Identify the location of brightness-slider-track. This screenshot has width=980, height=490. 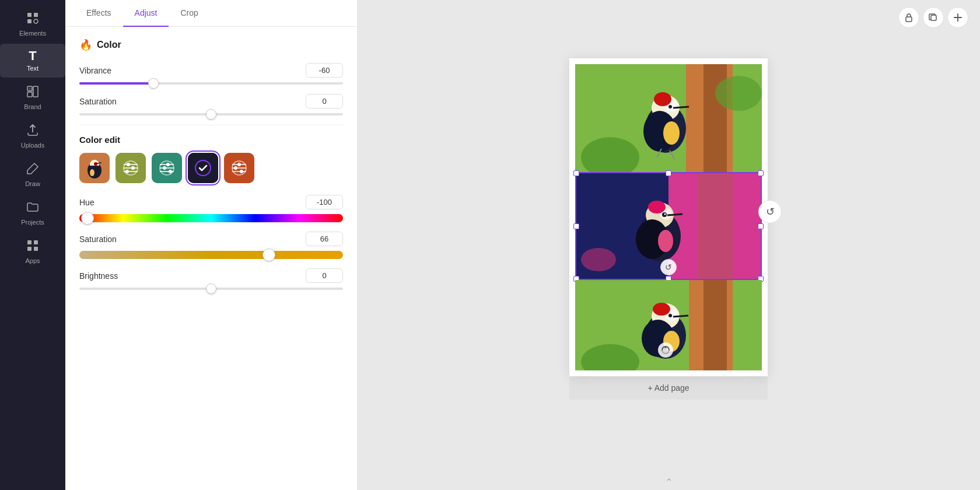
(211, 289).